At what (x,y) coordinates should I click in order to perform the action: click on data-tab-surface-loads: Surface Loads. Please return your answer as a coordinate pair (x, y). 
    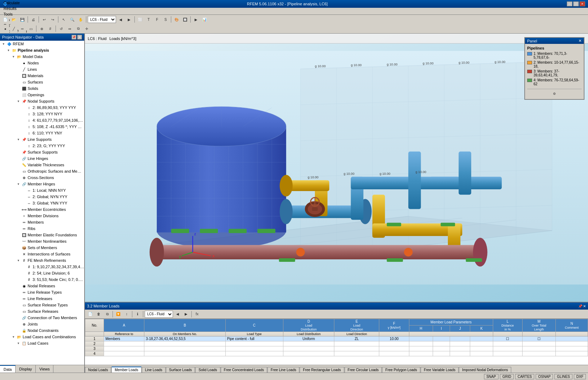
    Looking at the image, I should click on (180, 370).